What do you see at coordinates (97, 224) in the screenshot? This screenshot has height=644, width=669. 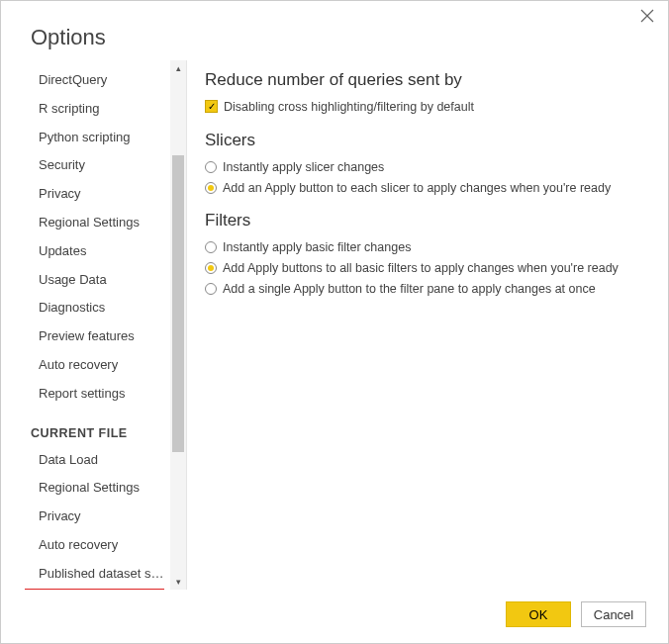 I see `sidebar-item-regional-settings: Regional Settings` at bounding box center [97, 224].